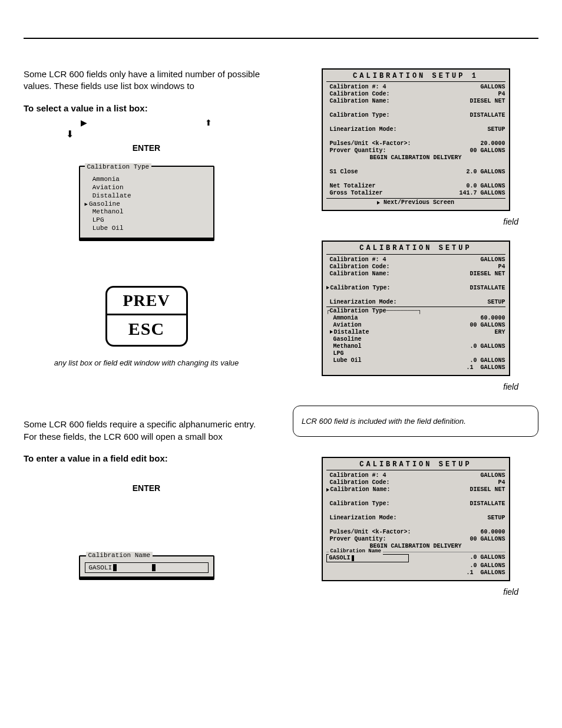 The width and height of the screenshot is (562, 728). Describe the element at coordinates (146, 148) in the screenshot. I see `enter-label-1: ENTER` at that location.